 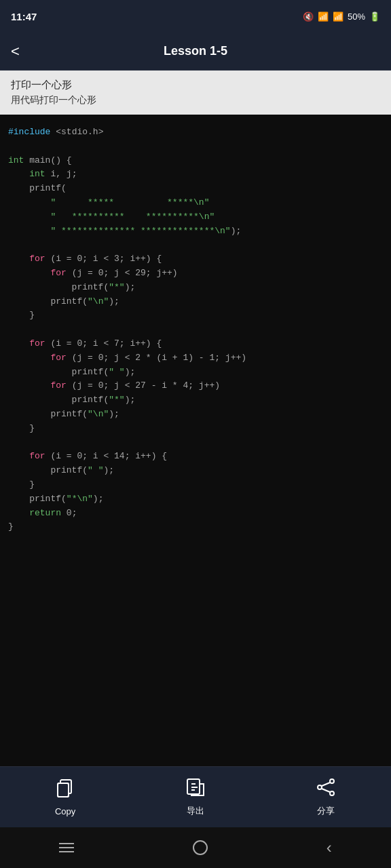 What do you see at coordinates (196, 358) in the screenshot?
I see `code-line: for (j = 0; j < 2 * (i + 1) - 1; j++)` at bounding box center [196, 358].